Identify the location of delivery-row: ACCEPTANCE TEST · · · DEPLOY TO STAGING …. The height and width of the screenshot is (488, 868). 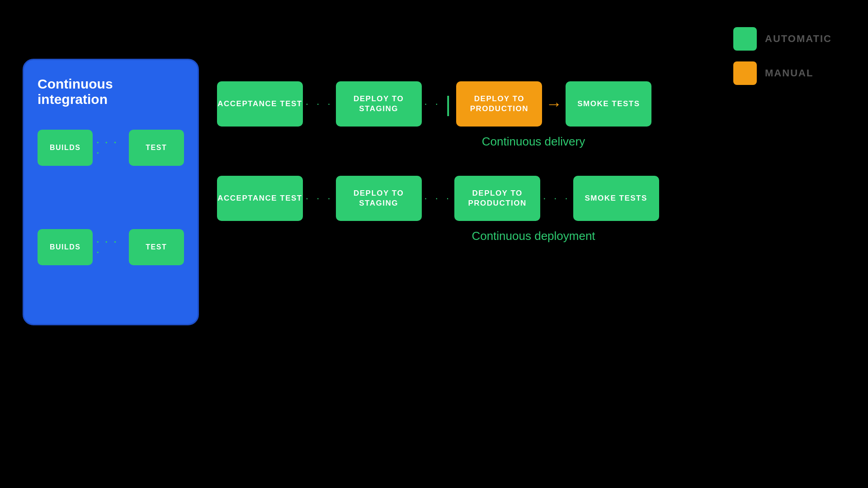
(533, 104).